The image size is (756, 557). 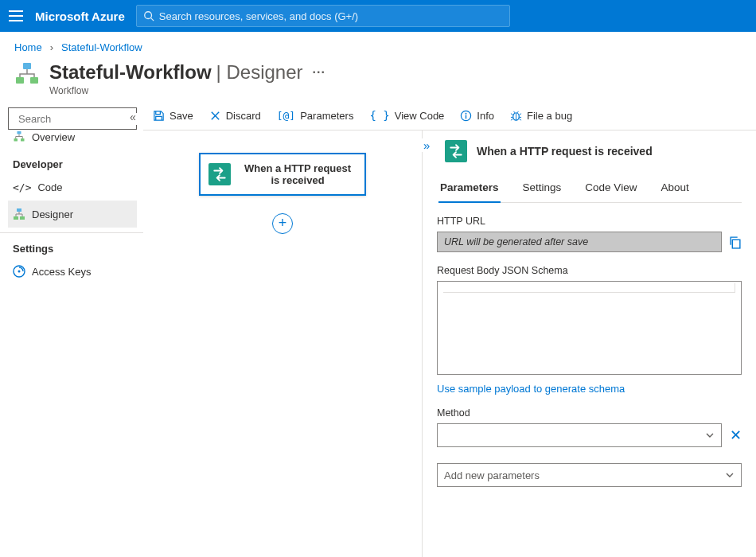 What do you see at coordinates (331, 16) in the screenshot?
I see `global-search-input` at bounding box center [331, 16].